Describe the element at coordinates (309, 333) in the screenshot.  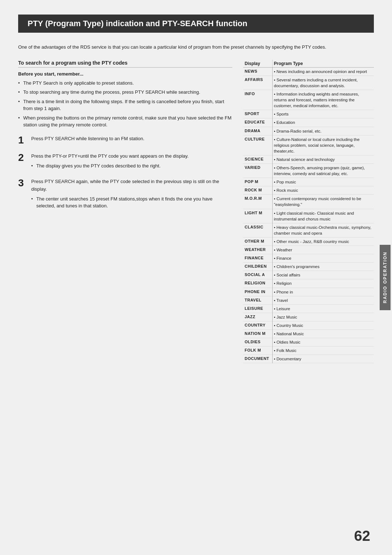
I see `table-row: NATION M• National Music` at that location.